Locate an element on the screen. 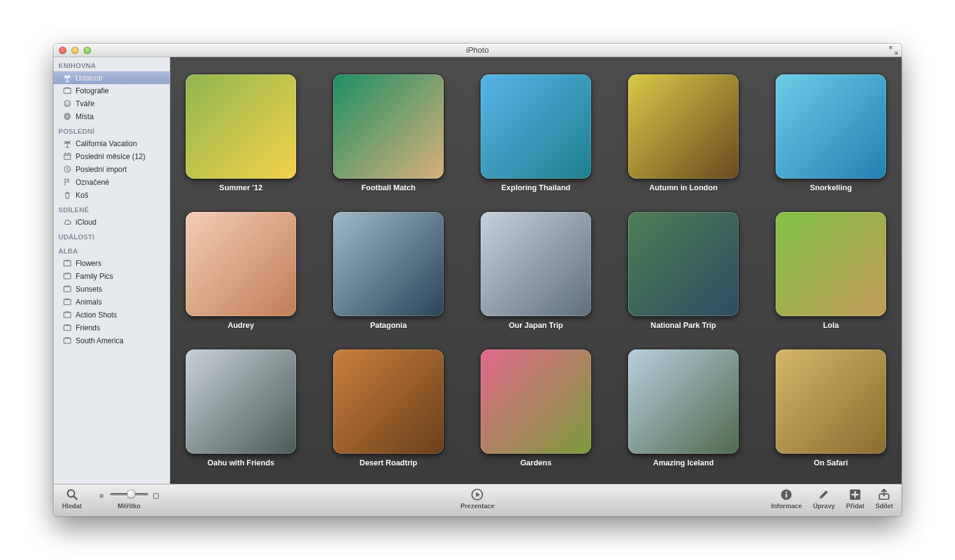 This screenshot has width=955, height=560. sidebar: KNIHOVNAUdálostiFotografieTvářeMístaPOSL… is located at coordinates (112, 270).